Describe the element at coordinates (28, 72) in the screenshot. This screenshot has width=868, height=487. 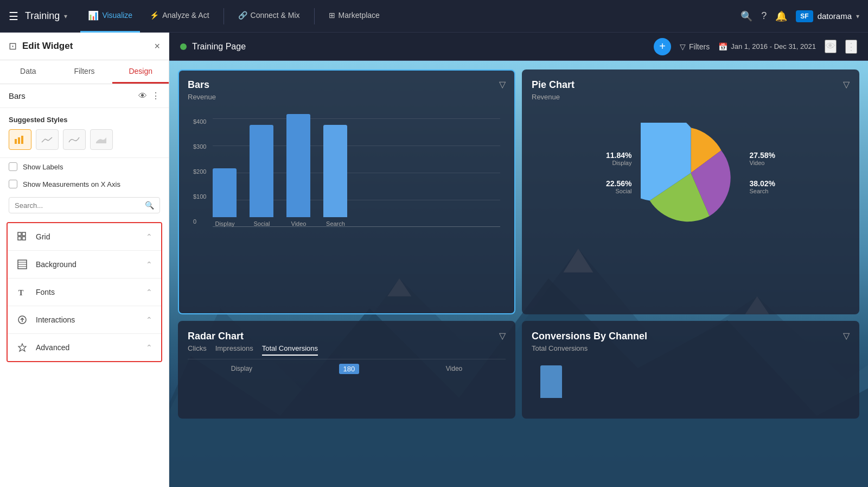
I see `tab-data: Data` at that location.